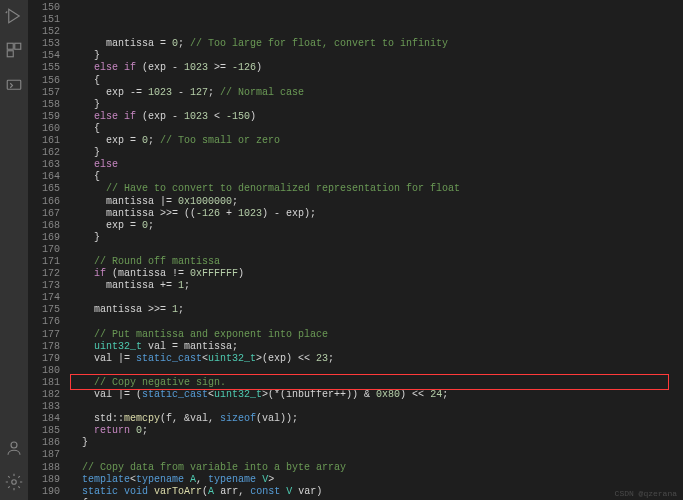  Describe the element at coordinates (49, 250) in the screenshot. I see `line-number-gutter: 1501511521531541551561571581591601611621…` at that location.